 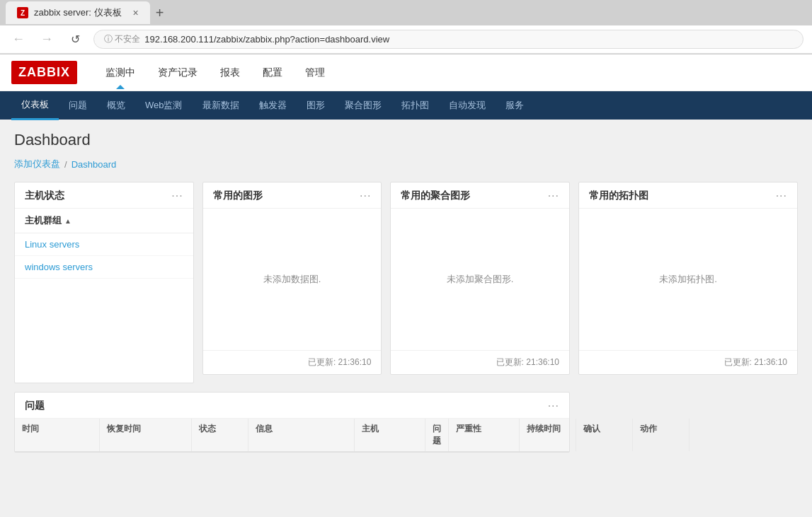 What do you see at coordinates (94, 164) in the screenshot?
I see `breadcrumb-current-link: Dashboard` at bounding box center [94, 164].